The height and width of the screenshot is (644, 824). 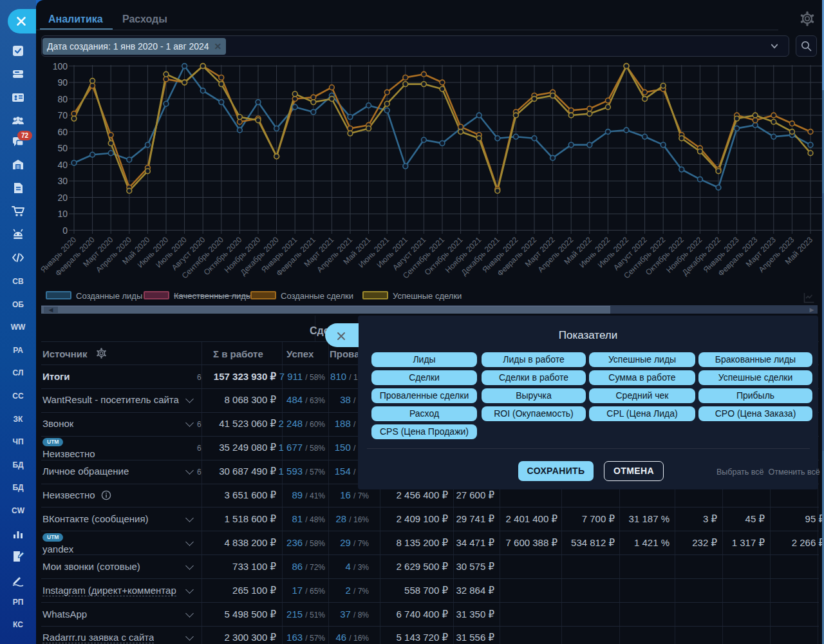 What do you see at coordinates (65, 231) in the screenshot?
I see `svg-text: 0` at bounding box center [65, 231].